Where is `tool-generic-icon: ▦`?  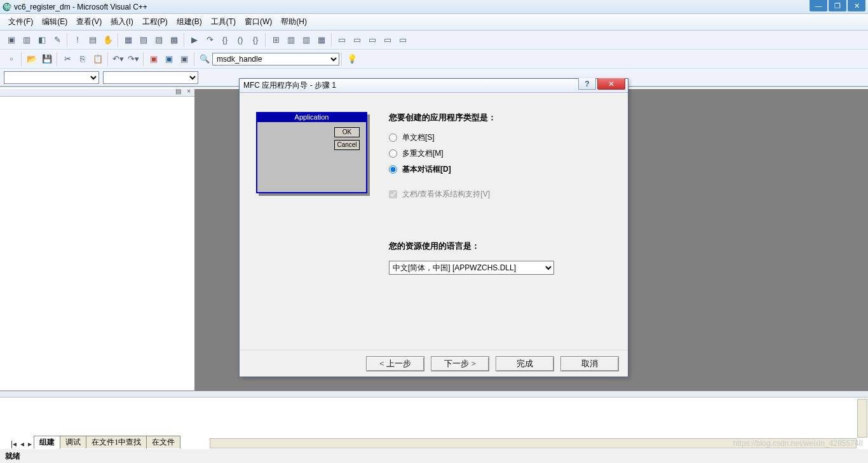
tool-generic-icon: ▦ is located at coordinates (128, 40).